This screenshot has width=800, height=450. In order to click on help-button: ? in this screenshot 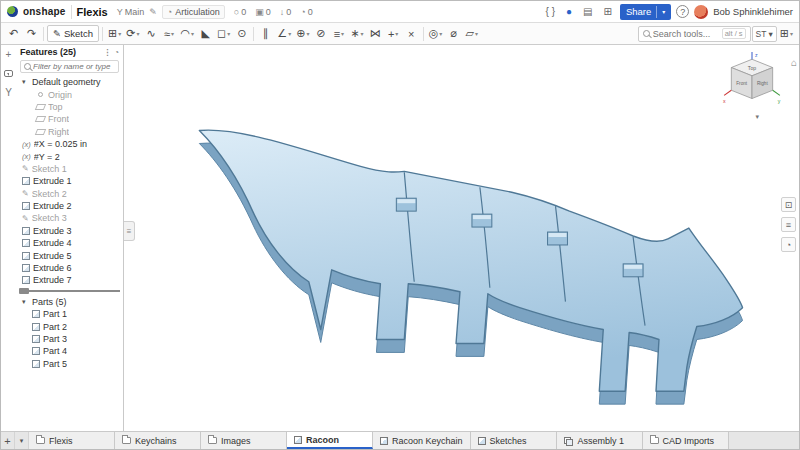, I will do `click(682, 12)`.